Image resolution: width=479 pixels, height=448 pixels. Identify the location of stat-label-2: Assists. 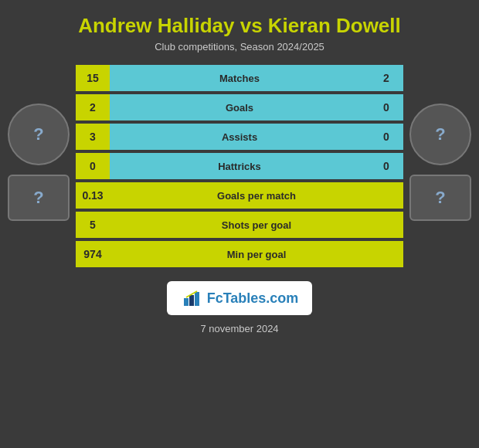
(240, 137).